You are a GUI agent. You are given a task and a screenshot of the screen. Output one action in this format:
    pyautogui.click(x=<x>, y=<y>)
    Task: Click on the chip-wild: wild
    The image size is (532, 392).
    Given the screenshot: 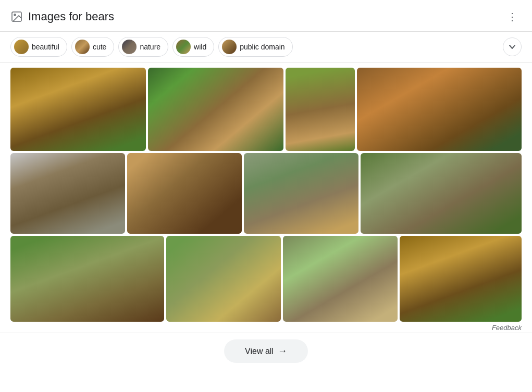 What is the action you would take?
    pyautogui.click(x=193, y=47)
    